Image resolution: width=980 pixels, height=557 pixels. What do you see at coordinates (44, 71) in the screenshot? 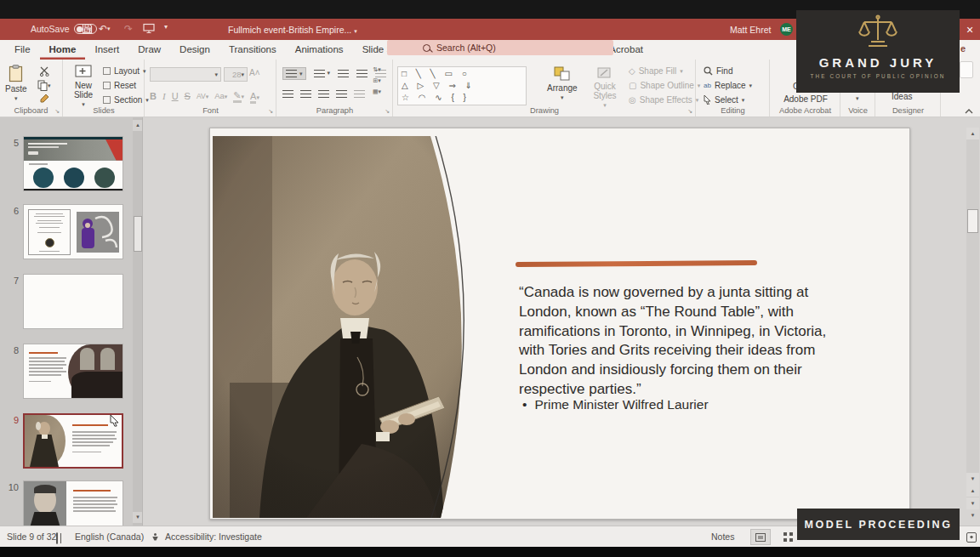
I see `cut-button` at bounding box center [44, 71].